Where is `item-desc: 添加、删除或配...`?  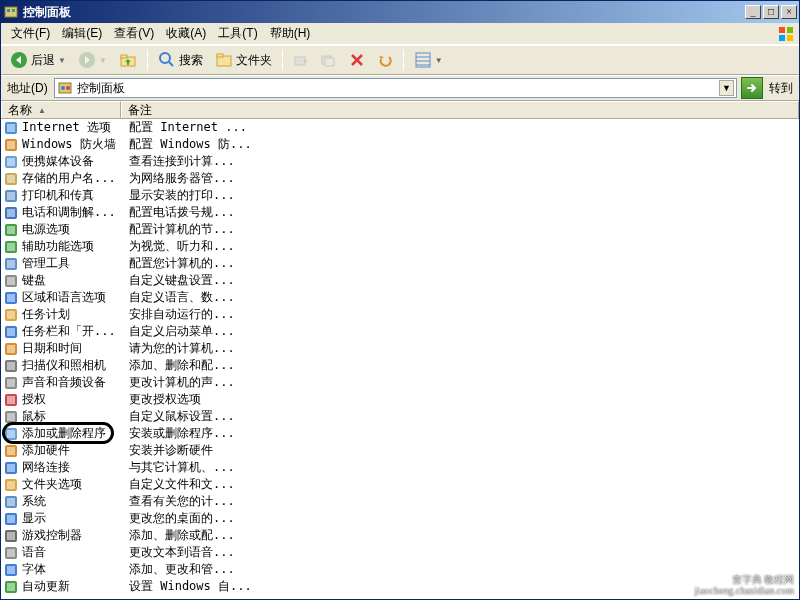 item-desc: 添加、删除或配... is located at coordinates (178, 536).